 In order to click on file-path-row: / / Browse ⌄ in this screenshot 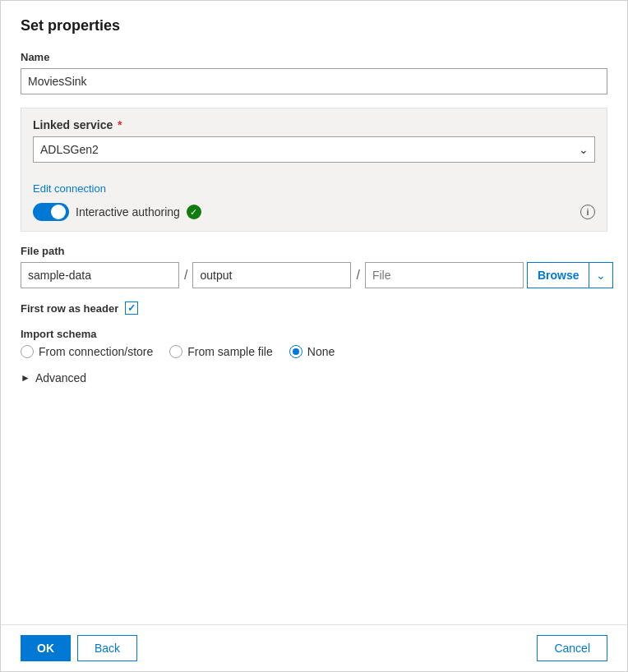, I will do `click(314, 275)`.